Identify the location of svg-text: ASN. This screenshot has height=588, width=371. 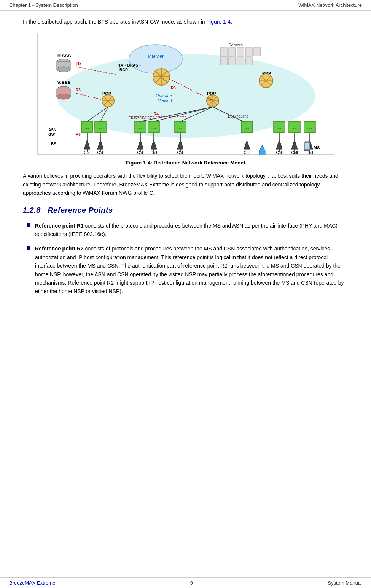
(53, 130).